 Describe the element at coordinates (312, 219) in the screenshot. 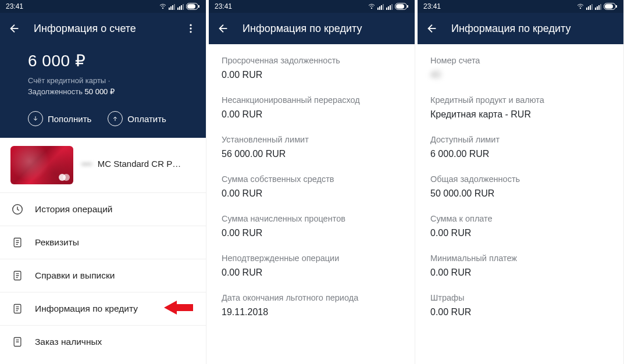

I see `info-label: Сумма начисленных процентов` at that location.